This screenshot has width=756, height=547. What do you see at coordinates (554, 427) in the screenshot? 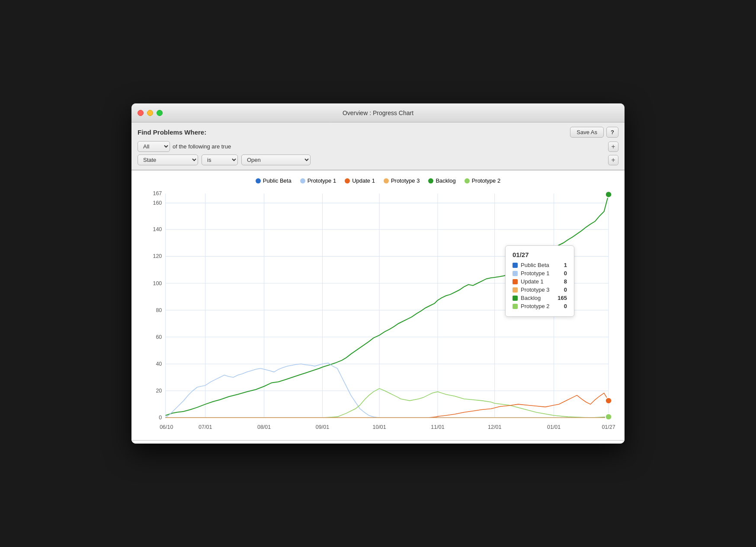
I see `svg-text: 01/01` at bounding box center [554, 427].